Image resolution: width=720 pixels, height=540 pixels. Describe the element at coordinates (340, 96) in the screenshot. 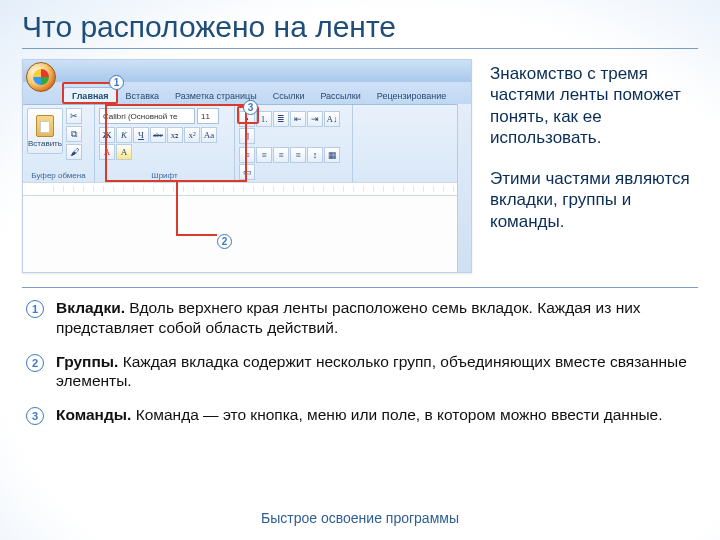

I see `tab-mailings: Рассылки` at that location.